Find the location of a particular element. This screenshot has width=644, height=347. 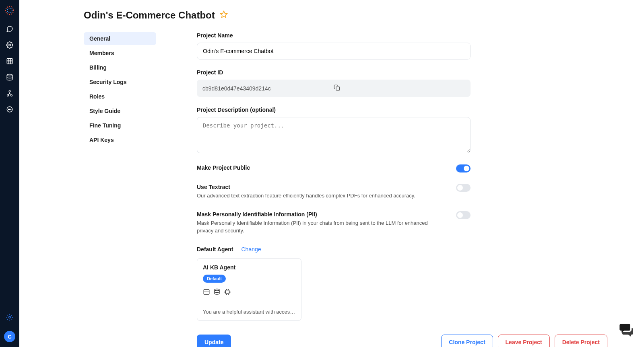

make-public-toggle is located at coordinates (463, 168).